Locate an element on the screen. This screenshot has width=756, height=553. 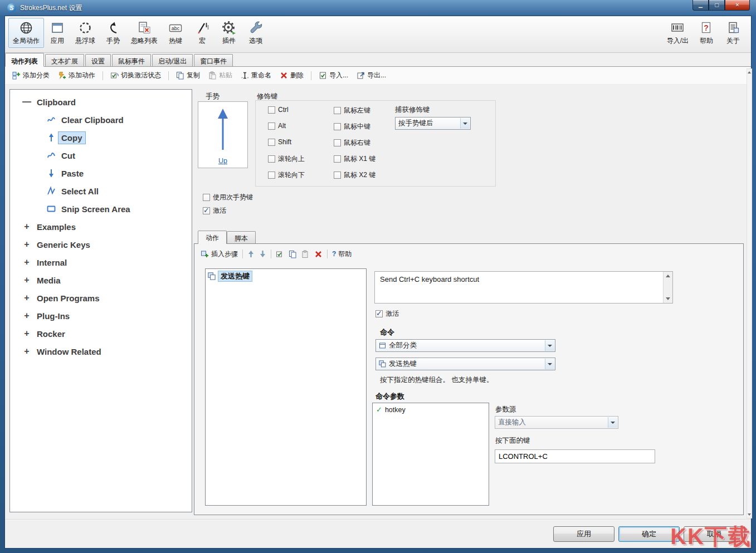
capture-modifiers-select: 按手势键后 is located at coordinates (433, 124).